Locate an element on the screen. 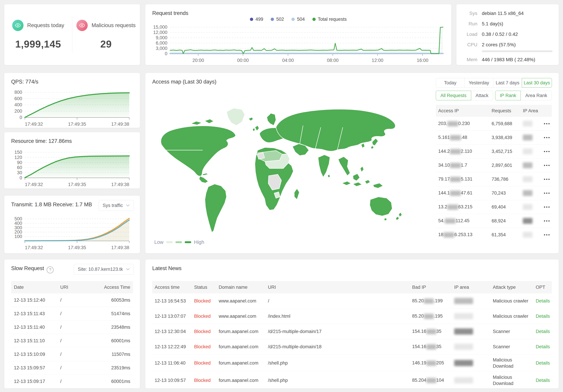  col-uri: URI is located at coordinates (77, 287).